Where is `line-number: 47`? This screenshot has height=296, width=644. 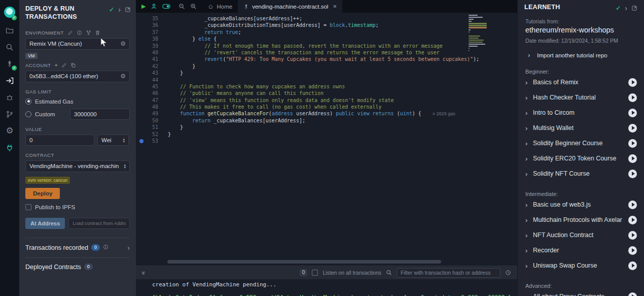 line-number: 47 is located at coordinates (147, 101).